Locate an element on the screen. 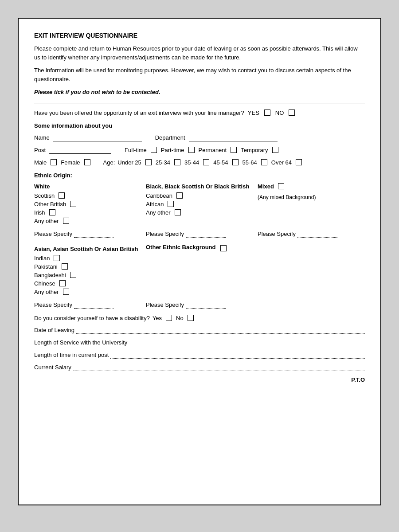 Image resolution: width=399 pixels, height=532 pixels. black-any-other-checkbox is located at coordinates (178, 212).